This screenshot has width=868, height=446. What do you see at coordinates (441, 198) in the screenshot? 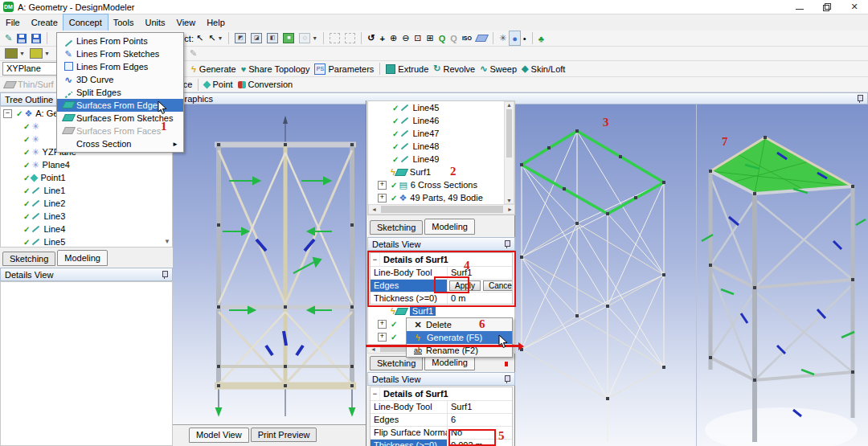
I see `tree-item-parts: +✓❖49 Parts, 49 Bodie` at bounding box center [441, 198].